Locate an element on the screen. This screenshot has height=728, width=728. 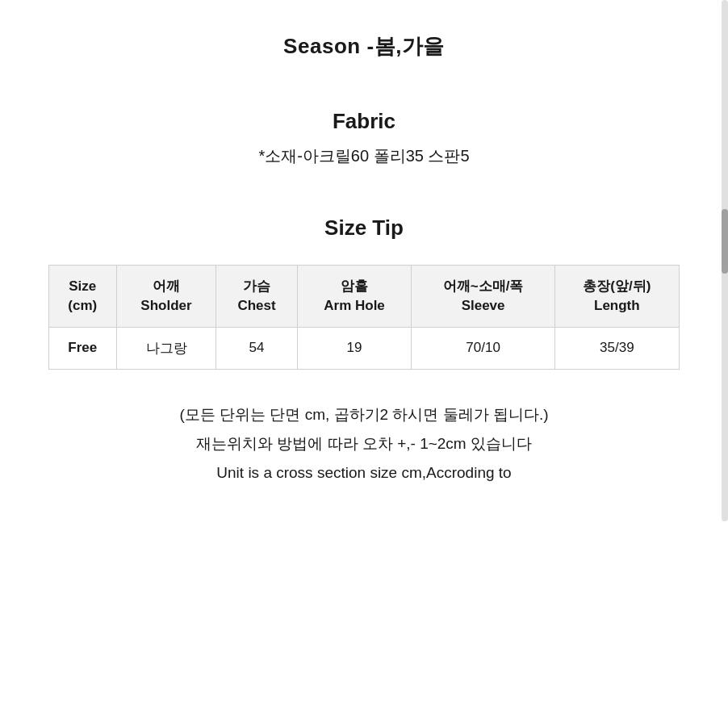
notes-line3: Unit is a cross section size cm,Accrodin… is located at coordinates (364, 473).